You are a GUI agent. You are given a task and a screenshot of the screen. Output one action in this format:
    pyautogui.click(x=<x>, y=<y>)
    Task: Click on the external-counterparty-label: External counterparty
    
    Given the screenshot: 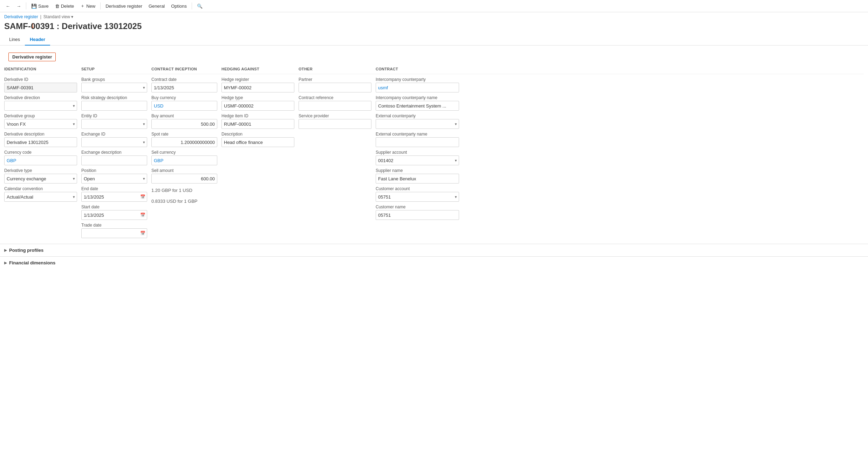 What is the action you would take?
    pyautogui.click(x=417, y=116)
    